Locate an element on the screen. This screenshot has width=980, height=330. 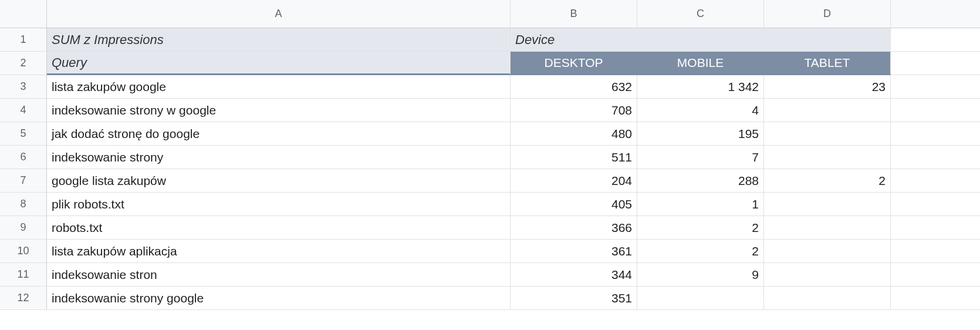
row-header-3: 3 is located at coordinates (23, 87).